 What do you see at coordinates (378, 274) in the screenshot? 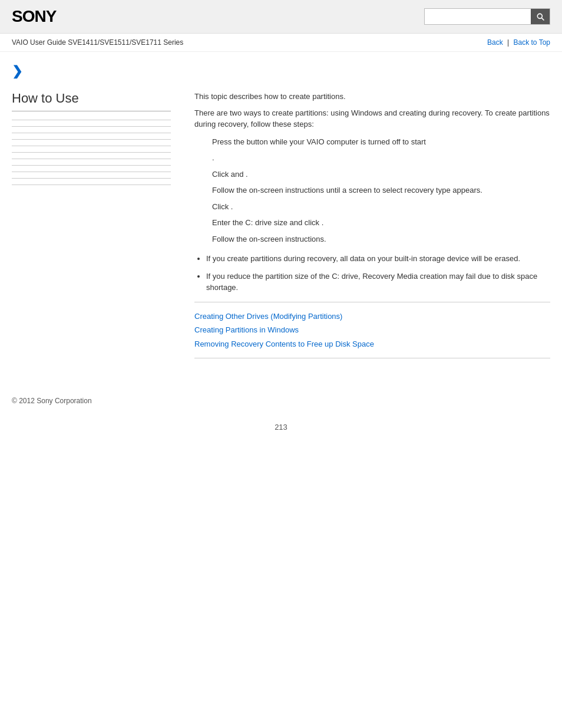
I see `bullet-list: If you create partitions during recovery…` at bounding box center [378, 274].